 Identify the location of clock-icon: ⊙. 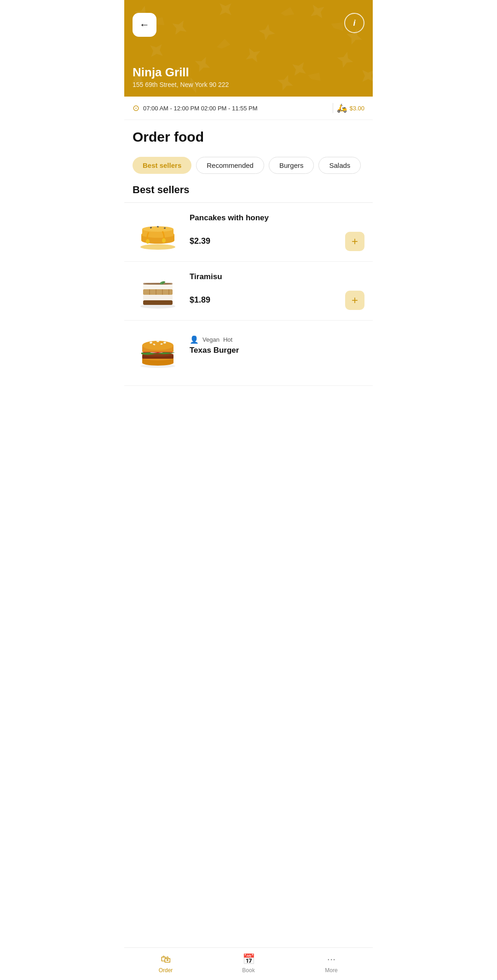
(136, 108).